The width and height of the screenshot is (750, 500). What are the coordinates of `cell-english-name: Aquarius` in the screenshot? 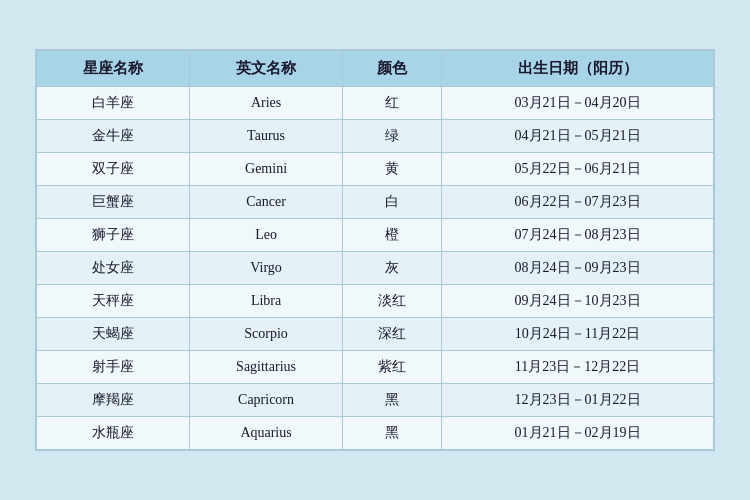 It's located at (266, 434).